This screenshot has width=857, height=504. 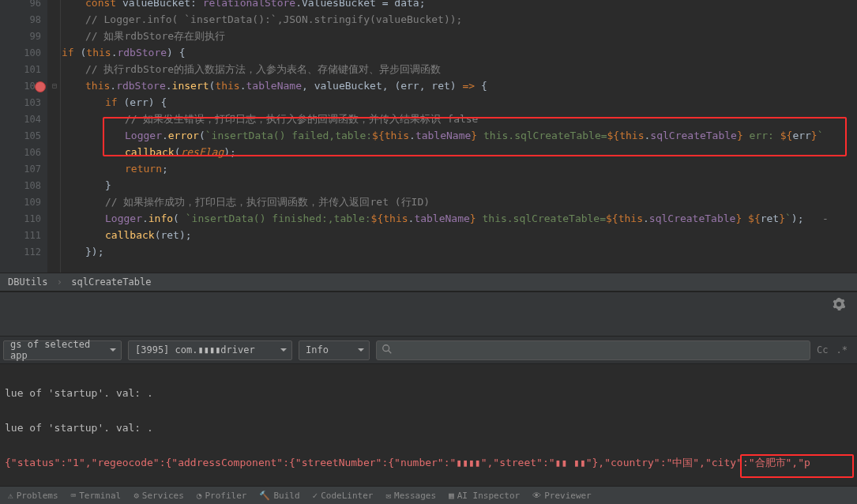 I want to click on breadcrumb-item: DBUtils, so click(x=28, y=282).